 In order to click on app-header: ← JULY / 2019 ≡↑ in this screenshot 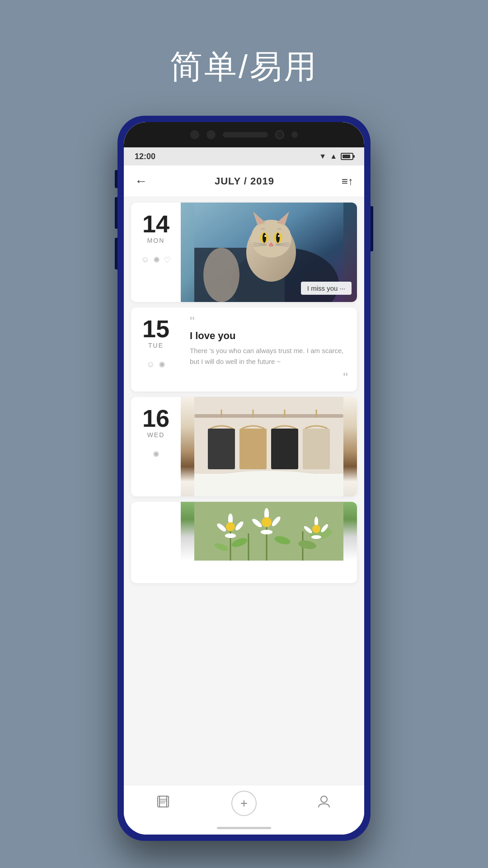, I will do `click(244, 181)`.